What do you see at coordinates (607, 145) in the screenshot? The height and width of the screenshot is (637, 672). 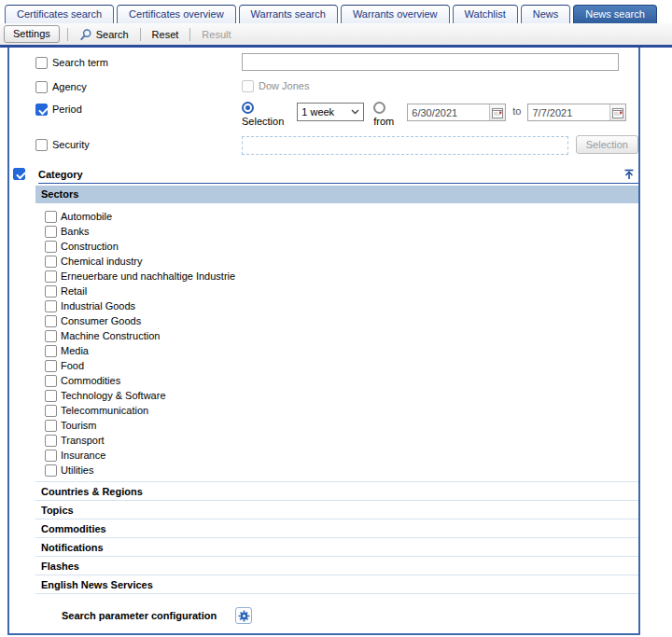 I see `security-selection-button: Selection` at bounding box center [607, 145].